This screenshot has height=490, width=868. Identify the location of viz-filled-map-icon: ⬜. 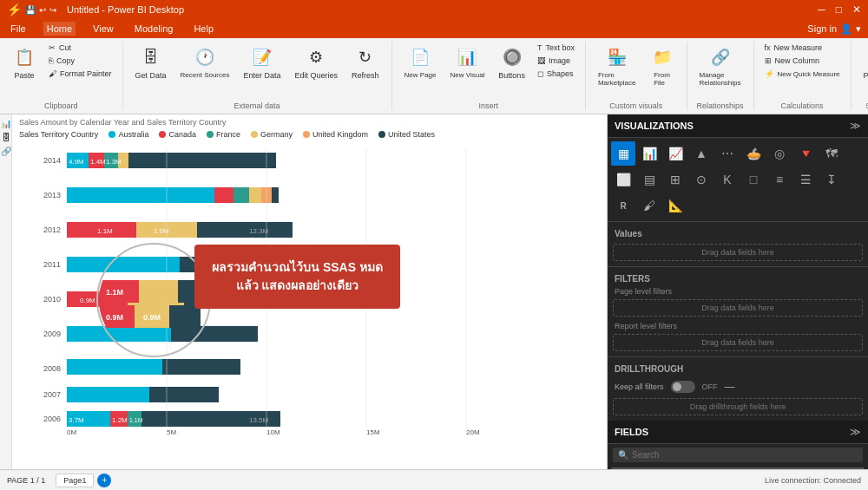
(623, 180).